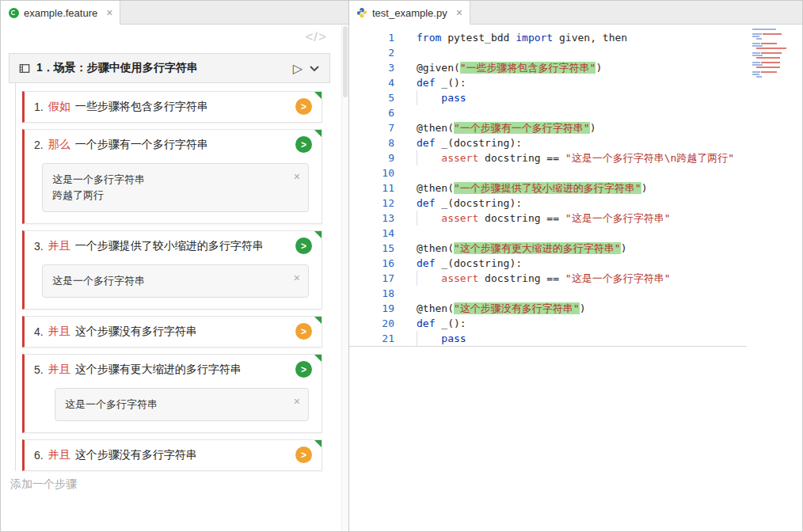 This screenshot has height=532, width=803. What do you see at coordinates (176, 484) in the screenshot?
I see `add-step-input: 添加一个步骤` at bounding box center [176, 484].